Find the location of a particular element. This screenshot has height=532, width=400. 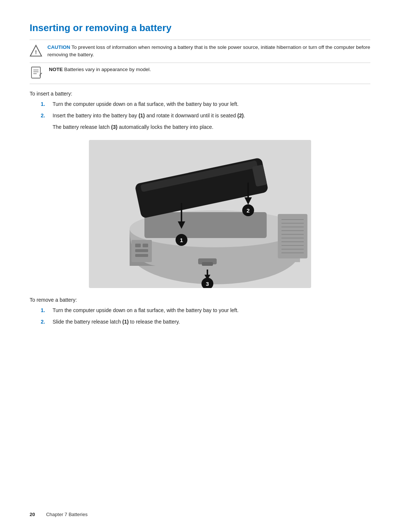

caution-body: To prevent loss of information when remo… is located at coordinates (209, 51).